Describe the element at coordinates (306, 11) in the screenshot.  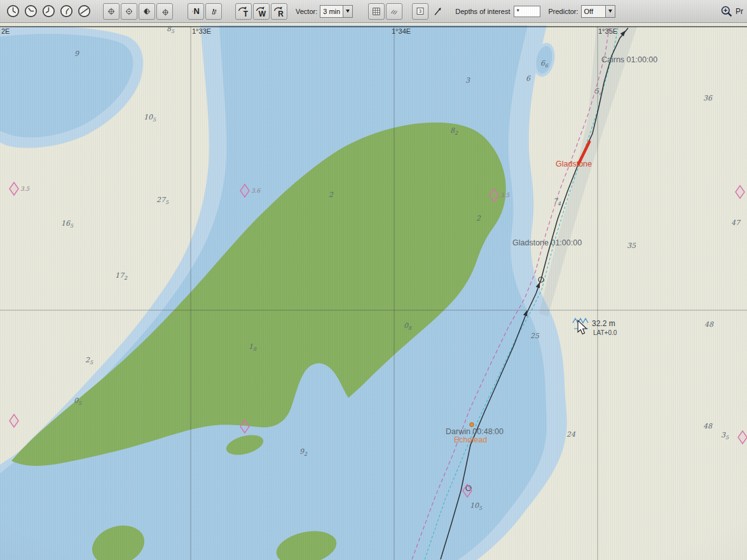
I see `vector-label: Vector:` at that location.